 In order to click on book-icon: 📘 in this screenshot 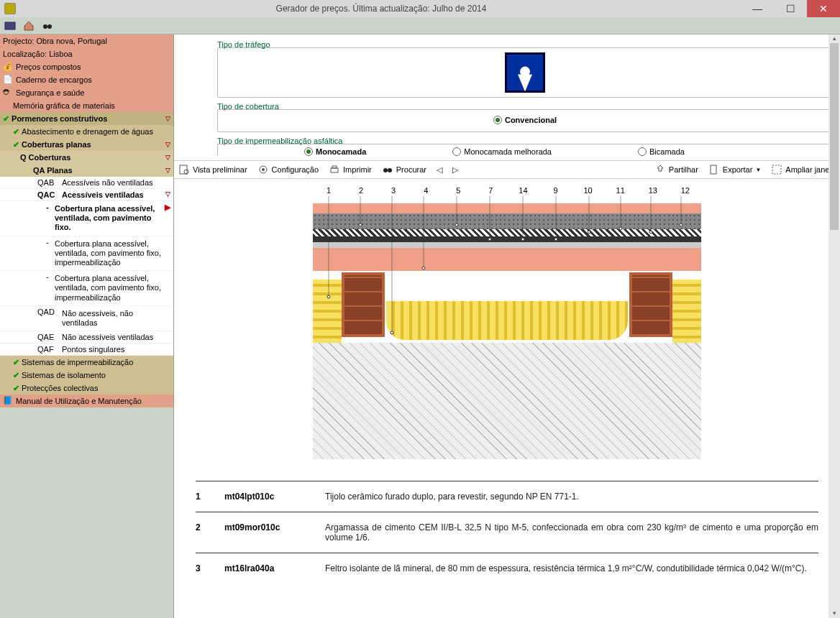, I will do `click(8, 401)`.